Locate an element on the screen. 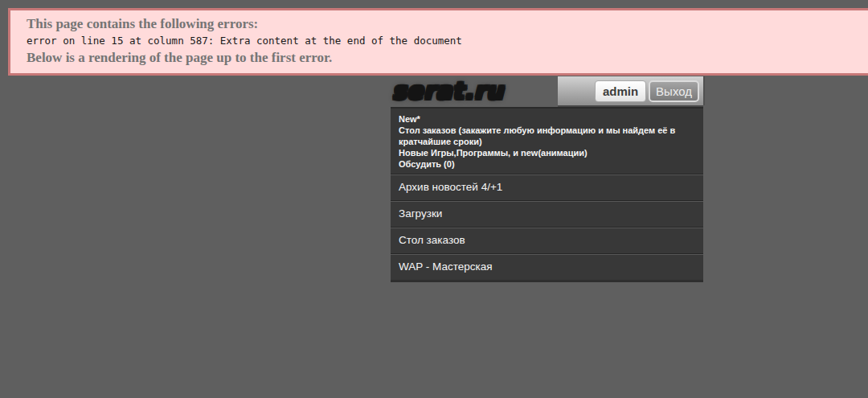 The height and width of the screenshot is (398, 868). menu-item-order-desk: Стол заказов is located at coordinates (547, 240).